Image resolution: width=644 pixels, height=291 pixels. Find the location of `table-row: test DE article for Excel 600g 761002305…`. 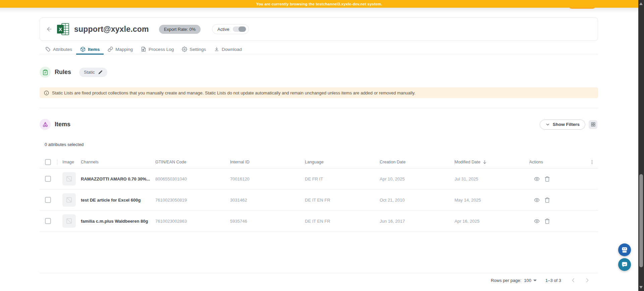

table-row: test DE article for Excel 600g 761002305… is located at coordinates (319, 200).